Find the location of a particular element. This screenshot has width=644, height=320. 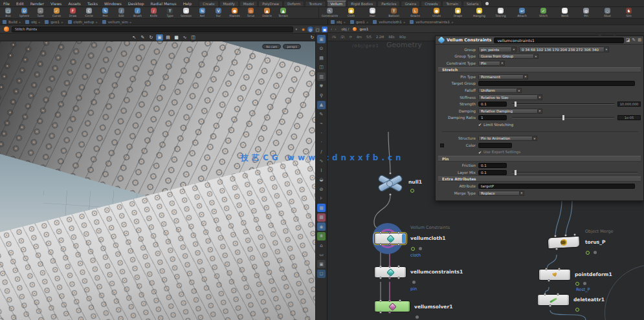

viewport-option-icon: ⌇ is located at coordinates (321, 171).